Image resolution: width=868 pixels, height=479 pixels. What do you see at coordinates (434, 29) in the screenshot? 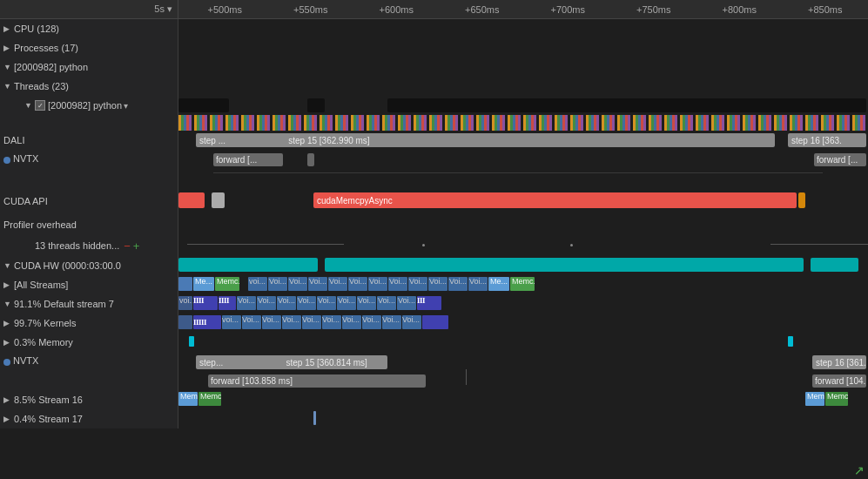
I see `row-cpu: ▶ CPU (128)` at bounding box center [434, 29].